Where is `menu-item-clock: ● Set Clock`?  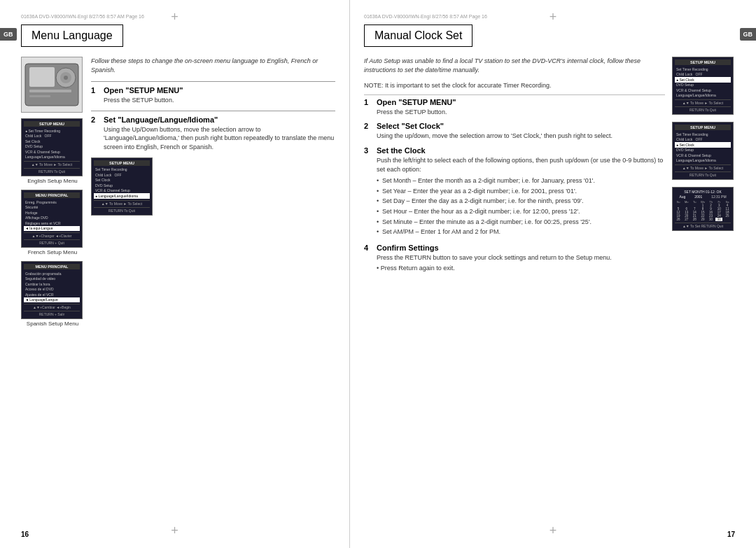
menu-item-clock: ● Set Clock is located at coordinates (703, 80).